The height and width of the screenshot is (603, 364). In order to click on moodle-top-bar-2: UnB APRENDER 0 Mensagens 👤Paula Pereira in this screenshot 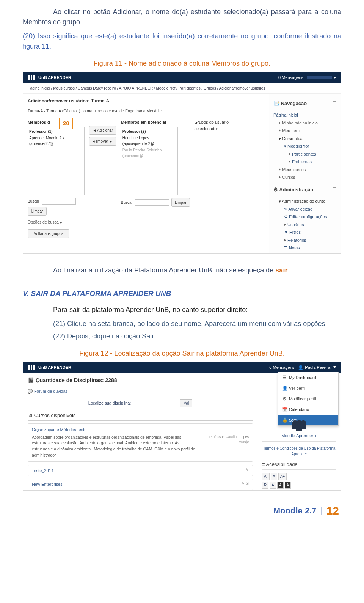, I will do `click(182, 367)`.